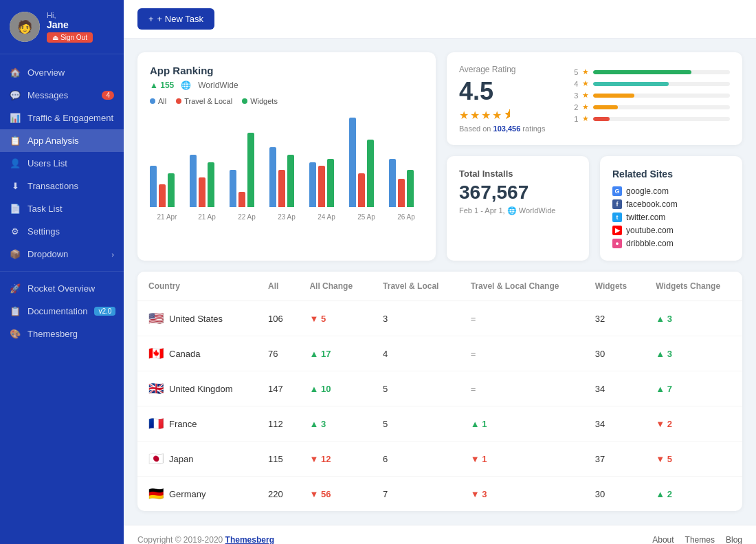 The width and height of the screenshot is (756, 544). What do you see at coordinates (693, 389) in the screenshot?
I see `widgets-change-value: ▲ 7` at bounding box center [693, 389].